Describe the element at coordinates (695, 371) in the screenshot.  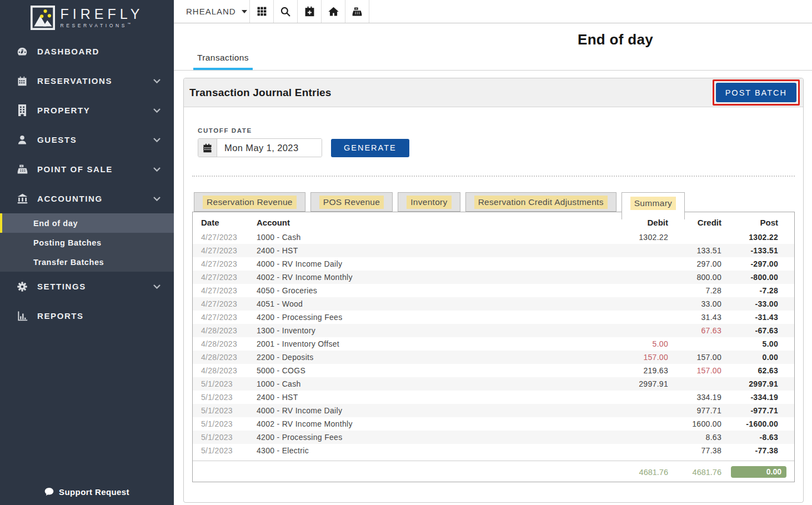
I see `cell-credit: 157.00` at that location.